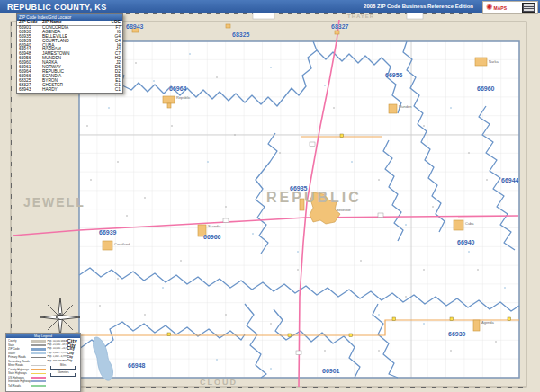  What do you see at coordinates (58, 7) in the screenshot?
I see `page-title: REPUBLIC COUNTY, KS` at bounding box center [58, 7].